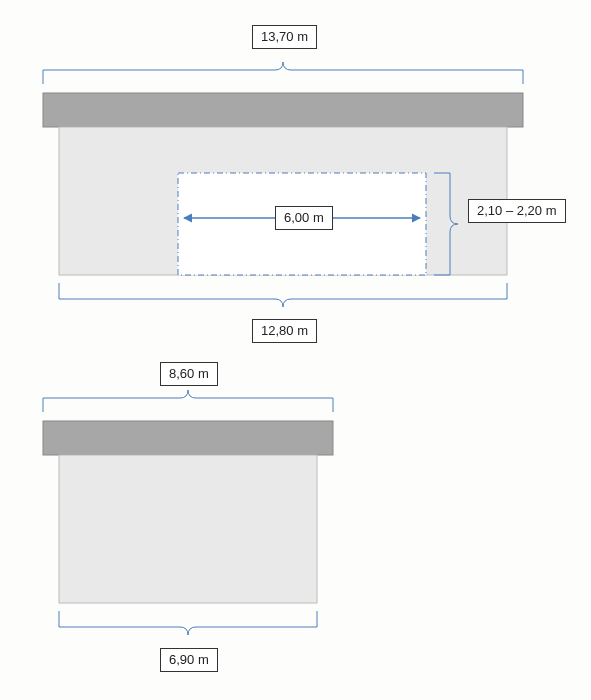 This screenshot has width=591, height=700. I want to click on upper-roof, so click(283, 110).